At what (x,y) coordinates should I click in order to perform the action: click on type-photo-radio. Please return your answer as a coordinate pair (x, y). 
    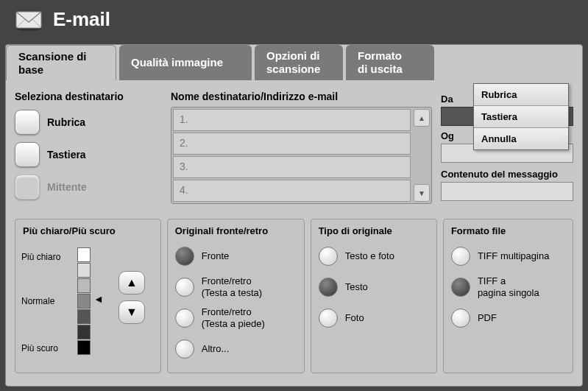
    Looking at the image, I should click on (328, 318).